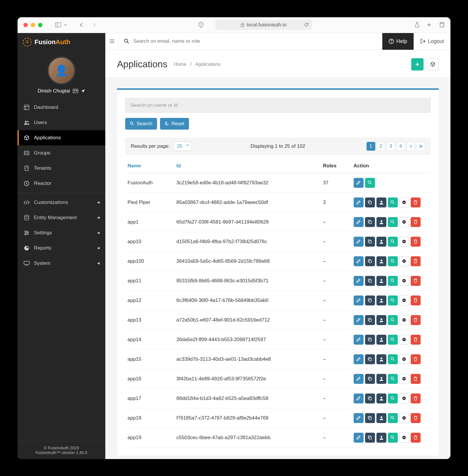 The image size is (468, 476). What do you see at coordinates (371, 146) in the screenshot?
I see `page-1: 1` at bounding box center [371, 146].